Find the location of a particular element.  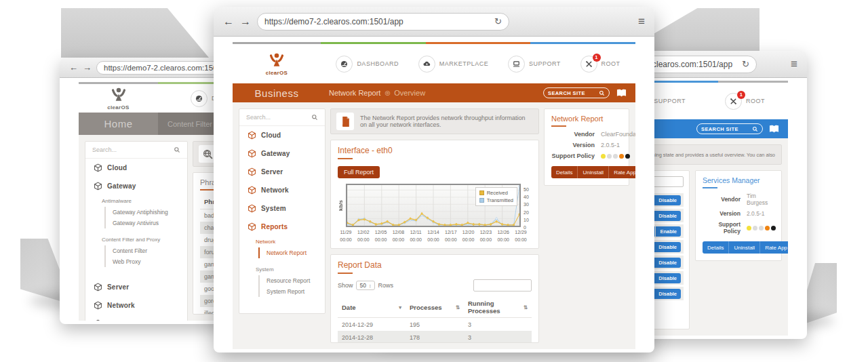

col-date: Date▾ is located at coordinates (372, 307).